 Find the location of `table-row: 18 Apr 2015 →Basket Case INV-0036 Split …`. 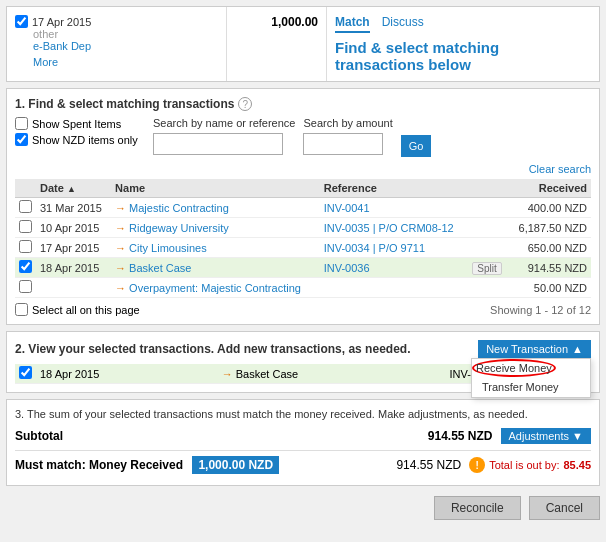

table-row: 18 Apr 2015 →Basket Case INV-0036 Split … is located at coordinates (303, 268).